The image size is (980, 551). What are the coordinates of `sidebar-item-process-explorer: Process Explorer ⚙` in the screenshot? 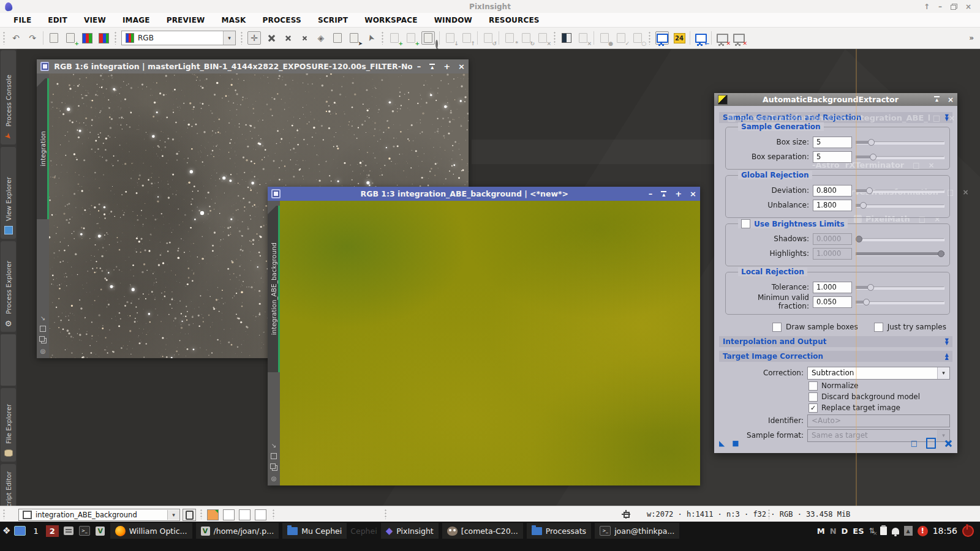 It's located at (9, 287).